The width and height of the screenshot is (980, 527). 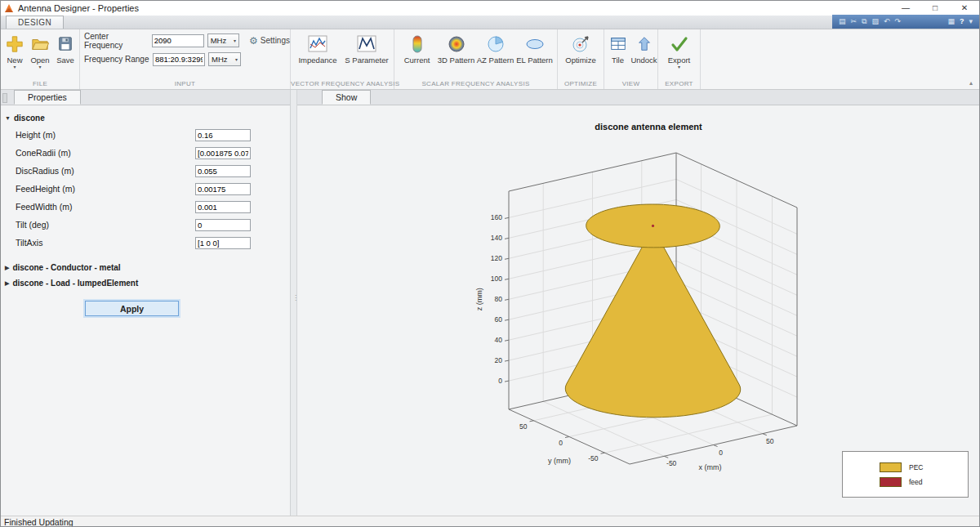 I want to click on cut-icon: ✂, so click(x=854, y=21).